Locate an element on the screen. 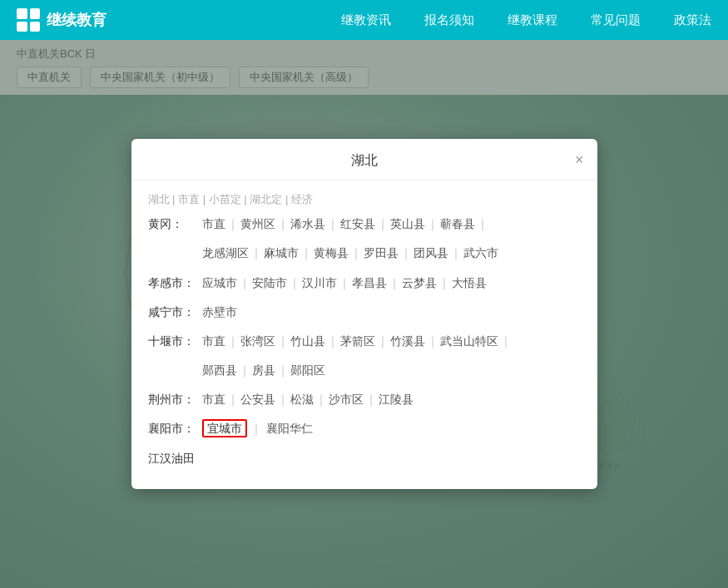  city-anlu: 安陆市 is located at coordinates (270, 283).